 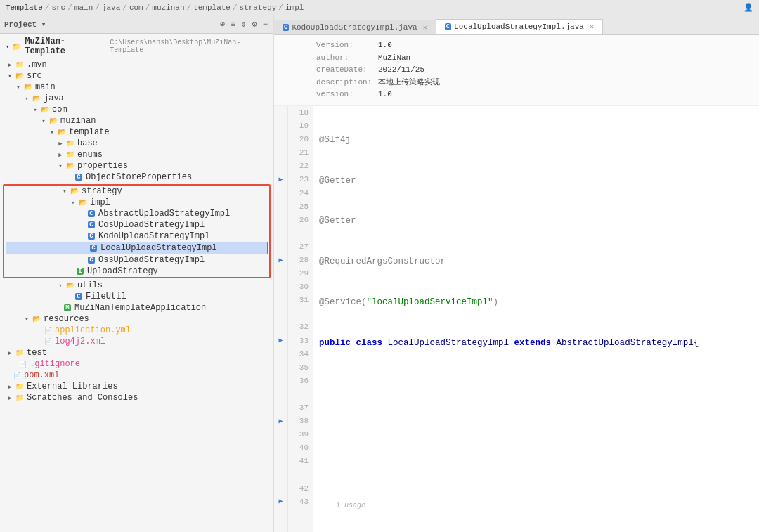 I want to click on folder-icon-ext-libs: 📁, so click(x=20, y=387).